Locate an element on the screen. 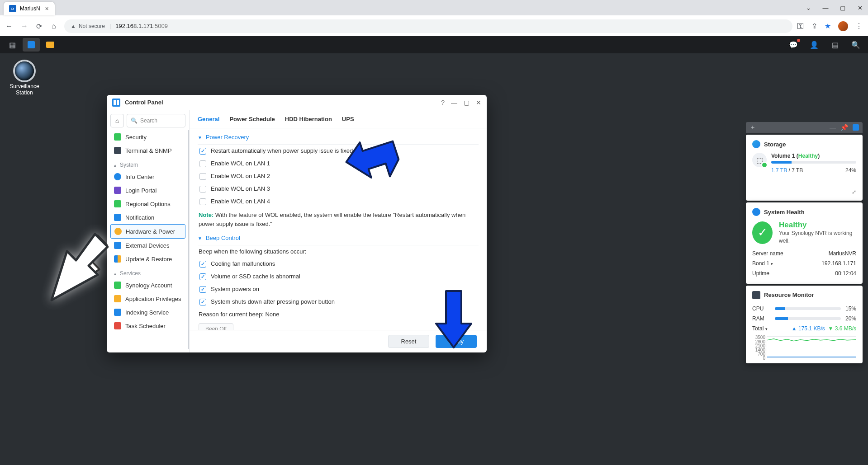 The height and width of the screenshot is (465, 868). browser-tab: D MariusN × is located at coordinates (29, 9).